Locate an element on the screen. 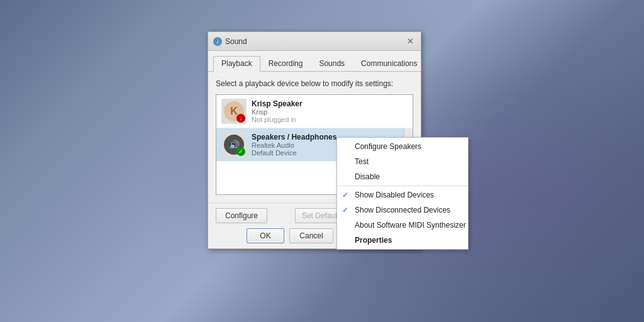 The image size is (644, 322). ctx-disable: Disable is located at coordinates (402, 177).